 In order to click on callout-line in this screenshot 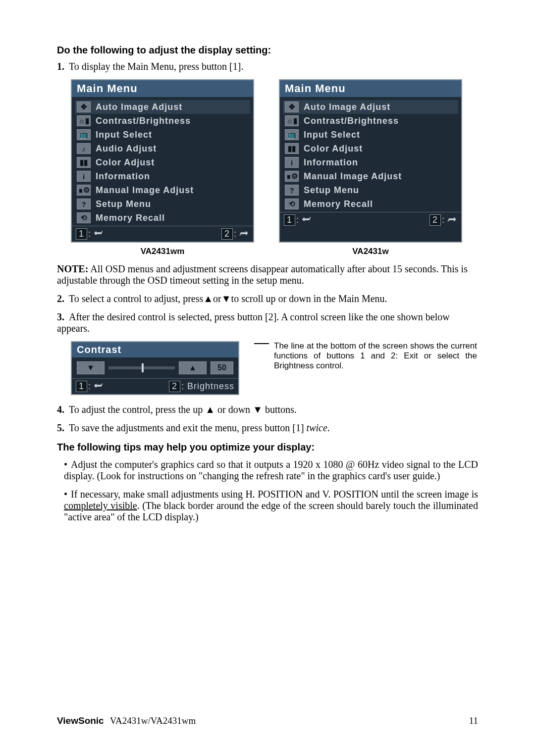, I will do `click(262, 344)`.